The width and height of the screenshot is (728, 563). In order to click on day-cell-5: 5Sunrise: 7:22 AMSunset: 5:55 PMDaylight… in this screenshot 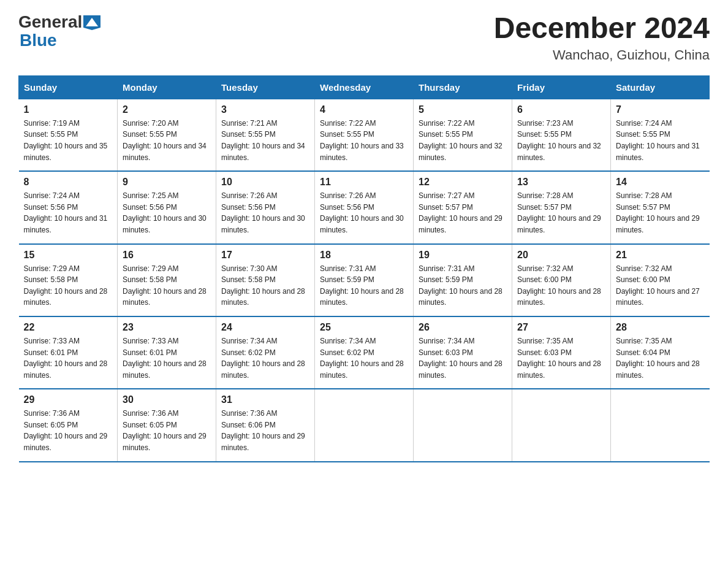, I will do `click(463, 135)`.